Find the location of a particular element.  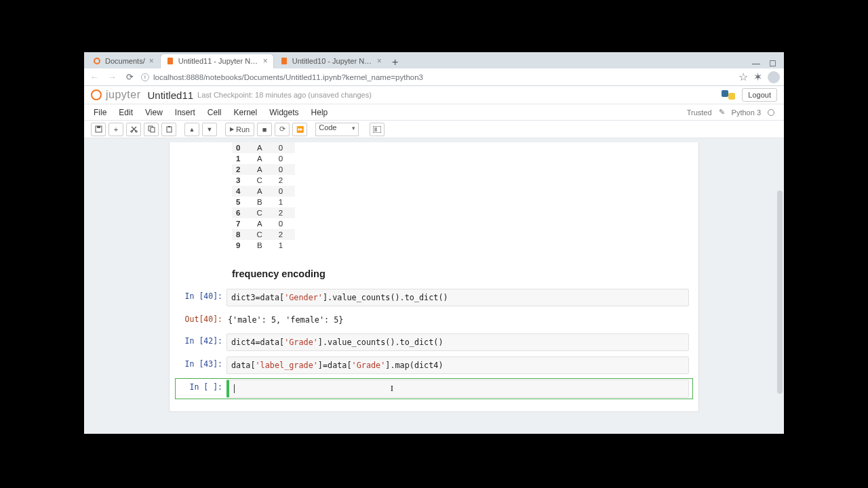

paste-button is located at coordinates (169, 129).